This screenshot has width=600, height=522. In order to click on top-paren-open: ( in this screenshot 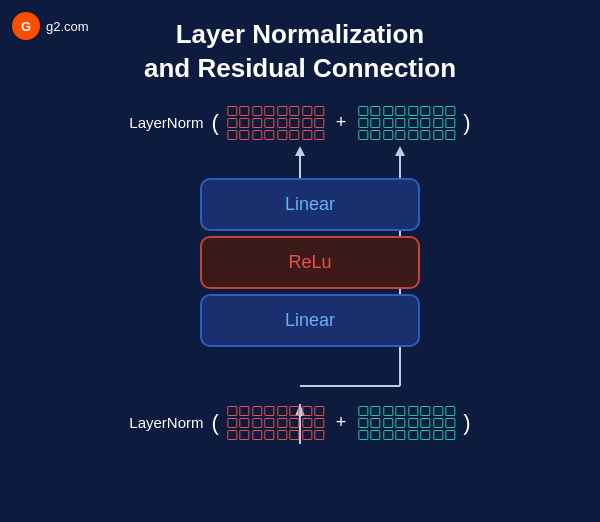, I will do `click(216, 123)`.